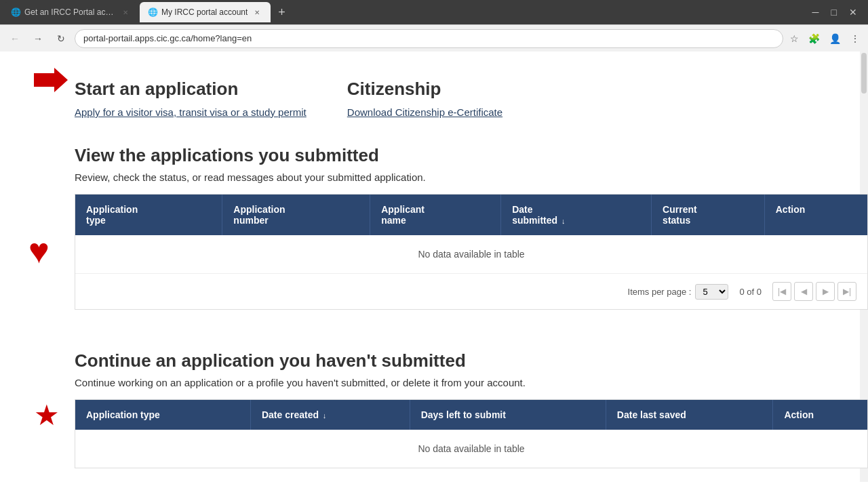  I want to click on col-action-label: Action, so click(791, 209).